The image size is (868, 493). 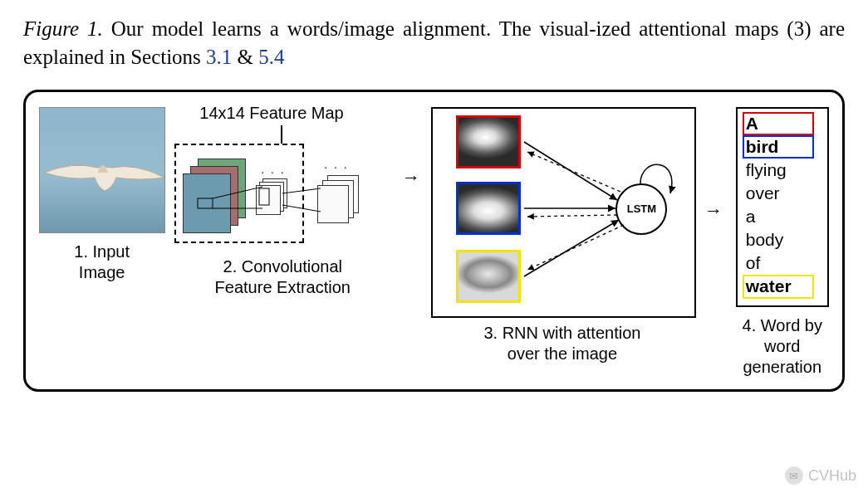 I want to click on bird-illustration-icon, so click(x=102, y=170).